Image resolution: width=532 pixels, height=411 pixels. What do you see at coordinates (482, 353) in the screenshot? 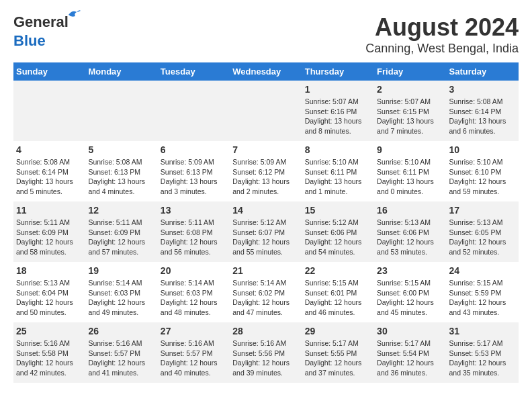
I see `calendar-cell: 31Sunrise: 5:17 AMSunset: 5:53 PMDayligh…` at bounding box center [482, 353].